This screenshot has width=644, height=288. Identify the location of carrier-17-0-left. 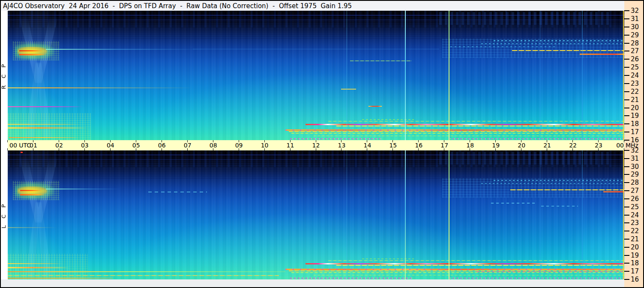
(147, 272).